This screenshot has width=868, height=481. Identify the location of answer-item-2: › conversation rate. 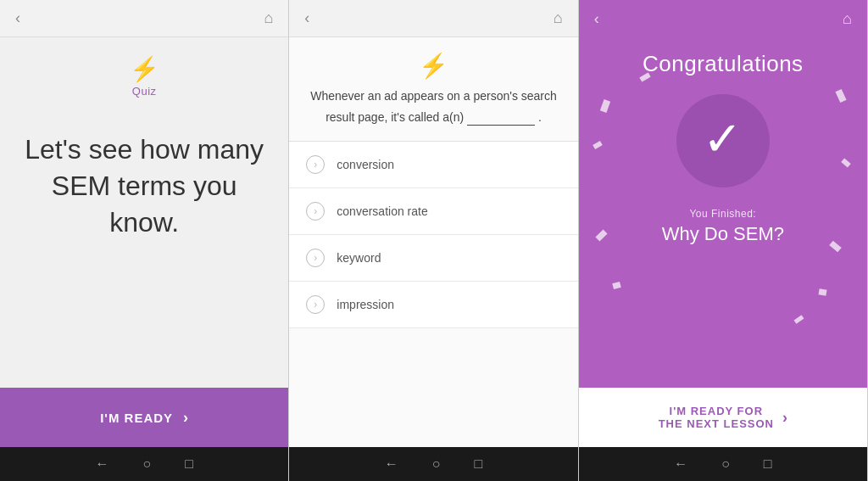
(433, 212).